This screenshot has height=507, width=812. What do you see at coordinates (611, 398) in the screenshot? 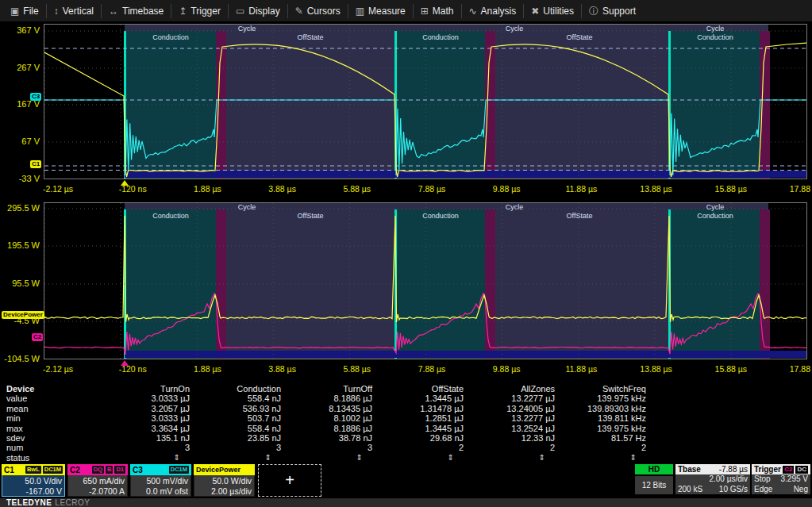
I see `measurement-SwitchFreq-value: 139.975 kHz` at bounding box center [611, 398].